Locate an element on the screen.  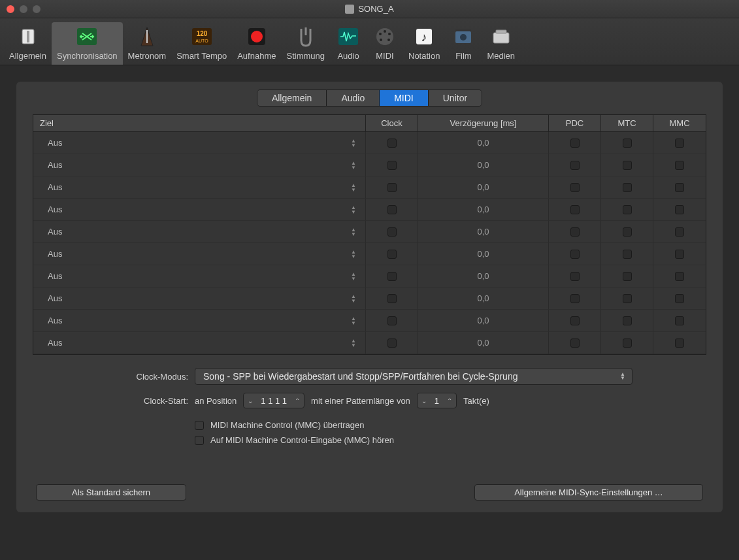
col-delay: Verzögerung [ms] is located at coordinates (484, 124).